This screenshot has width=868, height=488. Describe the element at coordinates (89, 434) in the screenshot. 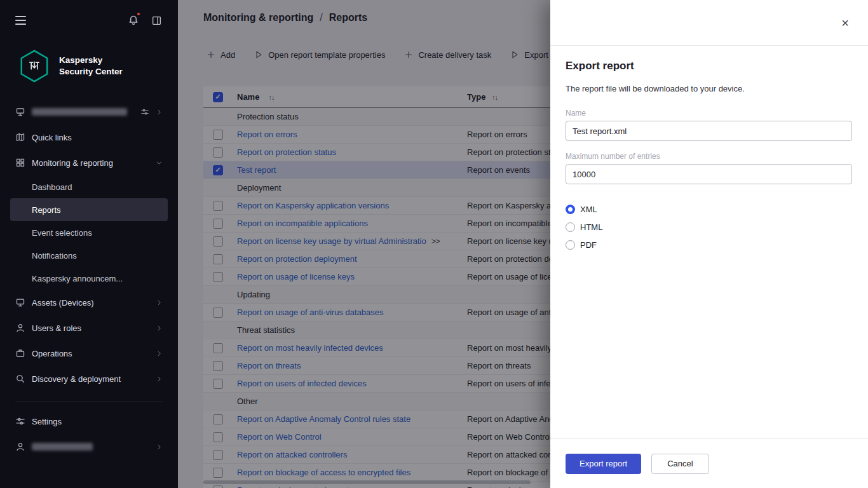

I see `sidebar-footer-nav: Settings` at that location.